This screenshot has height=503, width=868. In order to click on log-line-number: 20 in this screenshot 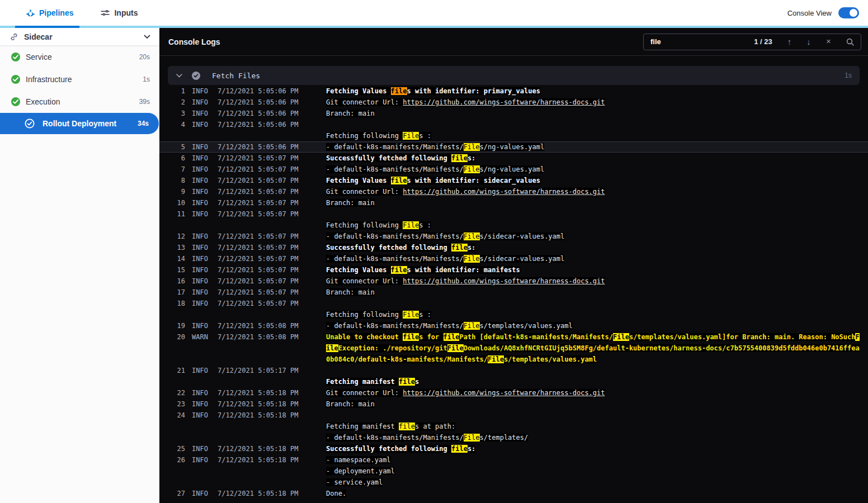, I will do `click(177, 337)`.